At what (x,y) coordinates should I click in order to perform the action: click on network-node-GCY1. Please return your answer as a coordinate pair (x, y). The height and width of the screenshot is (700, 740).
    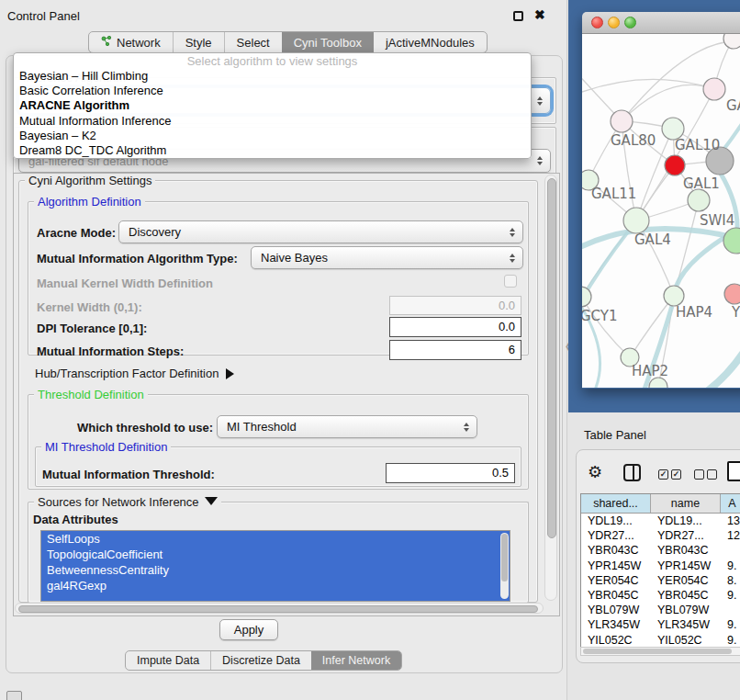
    Looking at the image, I should click on (587, 297).